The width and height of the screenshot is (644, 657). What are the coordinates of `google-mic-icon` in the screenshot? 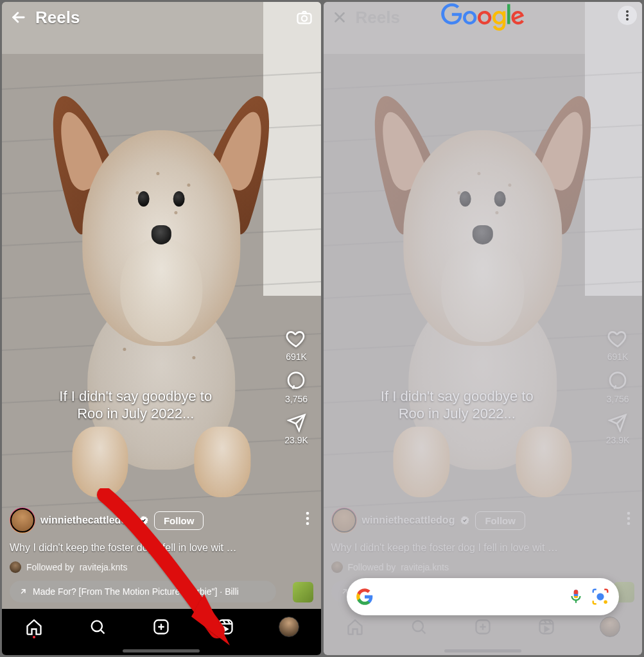 It's located at (576, 597).